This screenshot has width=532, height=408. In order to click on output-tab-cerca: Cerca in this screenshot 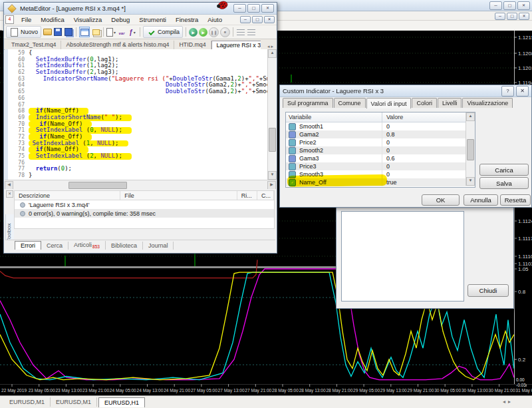, I will do `click(55, 246)`.